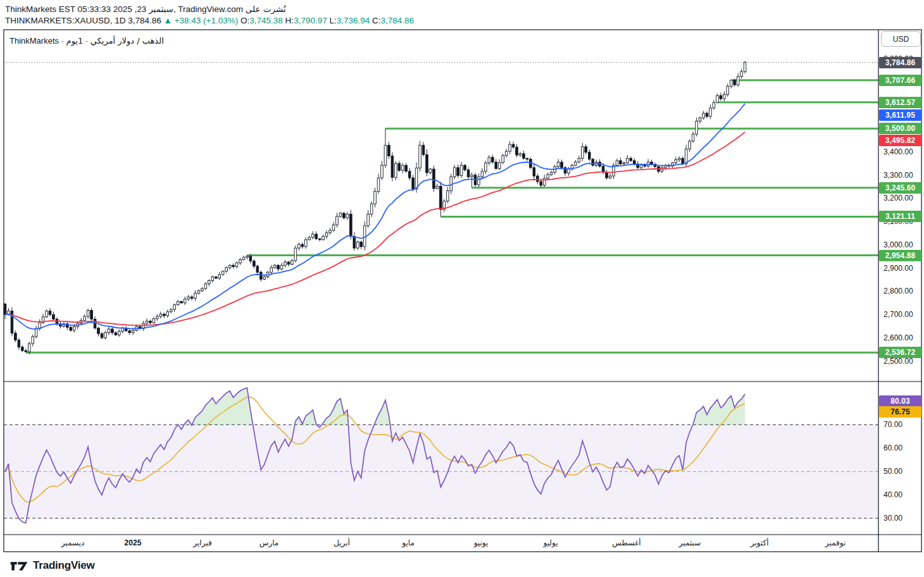 Image resolution: width=924 pixels, height=577 pixels. I want to click on price-axis, so click(900, 282).